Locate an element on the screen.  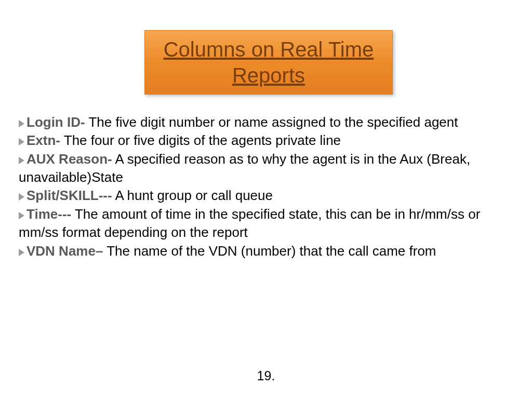
list-item: VDN Name– The name of the VDN (number) t… is located at coordinates (266, 251).